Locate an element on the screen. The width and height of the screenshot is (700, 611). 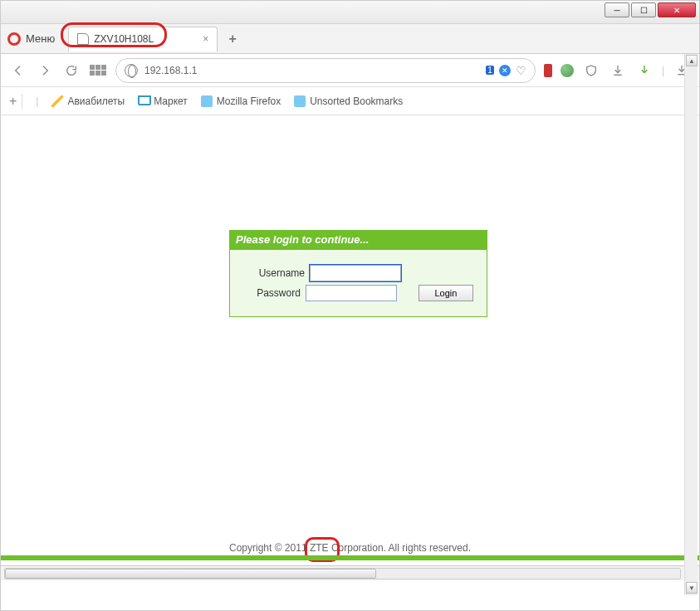
login-button: Login is located at coordinates (446, 293).